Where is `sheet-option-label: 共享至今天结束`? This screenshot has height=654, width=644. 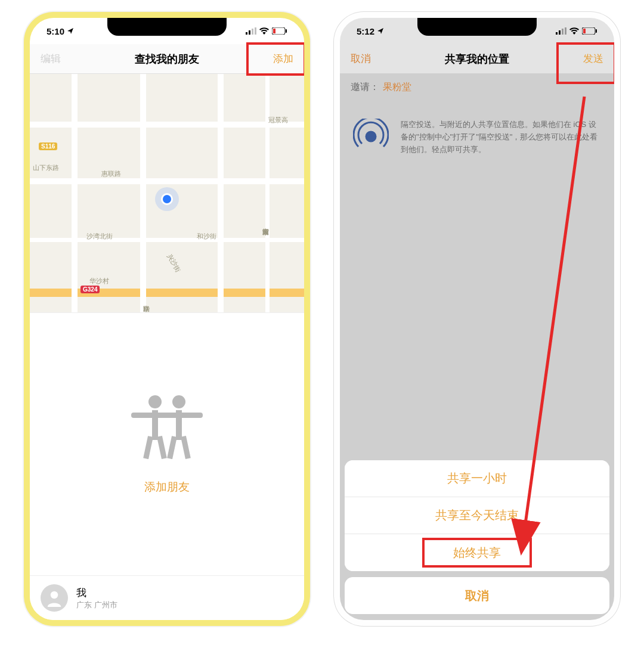 sheet-option-label: 共享至今天结束 is located at coordinates (477, 515).